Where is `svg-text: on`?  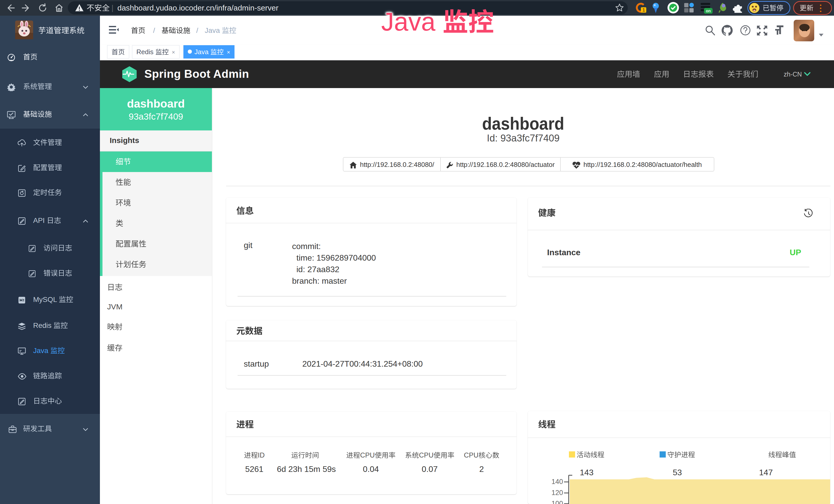
svg-text: on is located at coordinates (708, 11).